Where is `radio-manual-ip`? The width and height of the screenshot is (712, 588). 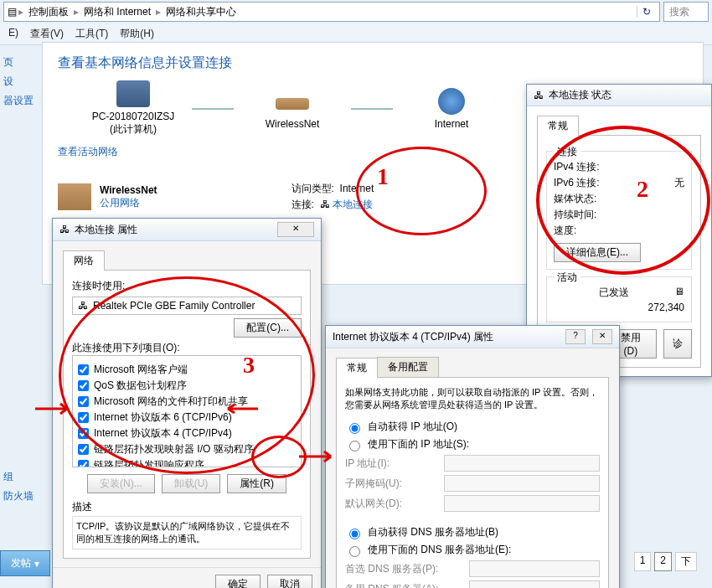
radio-manual-ip is located at coordinates (355, 446).